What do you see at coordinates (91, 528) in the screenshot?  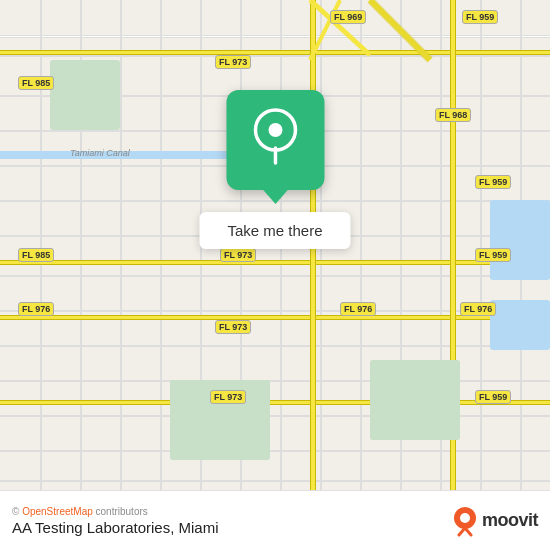 I see `location-name-text: AA Testing Laboratories` at bounding box center [91, 528].